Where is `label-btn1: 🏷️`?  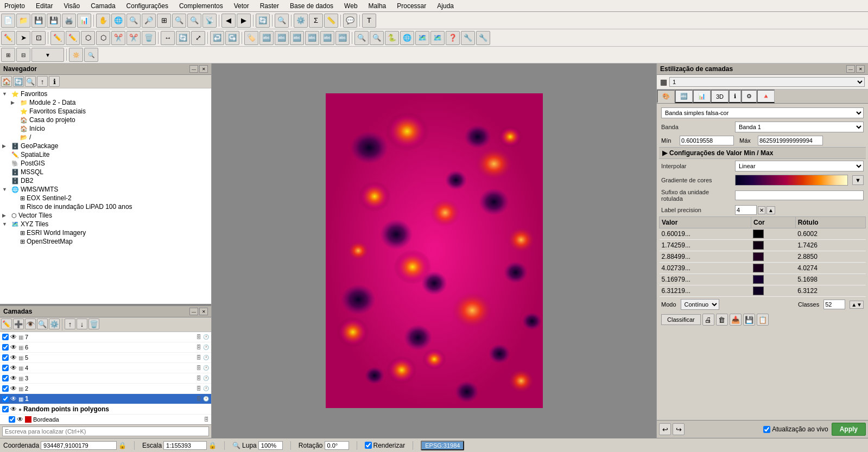
label-btn1: 🏷️ is located at coordinates (251, 38).